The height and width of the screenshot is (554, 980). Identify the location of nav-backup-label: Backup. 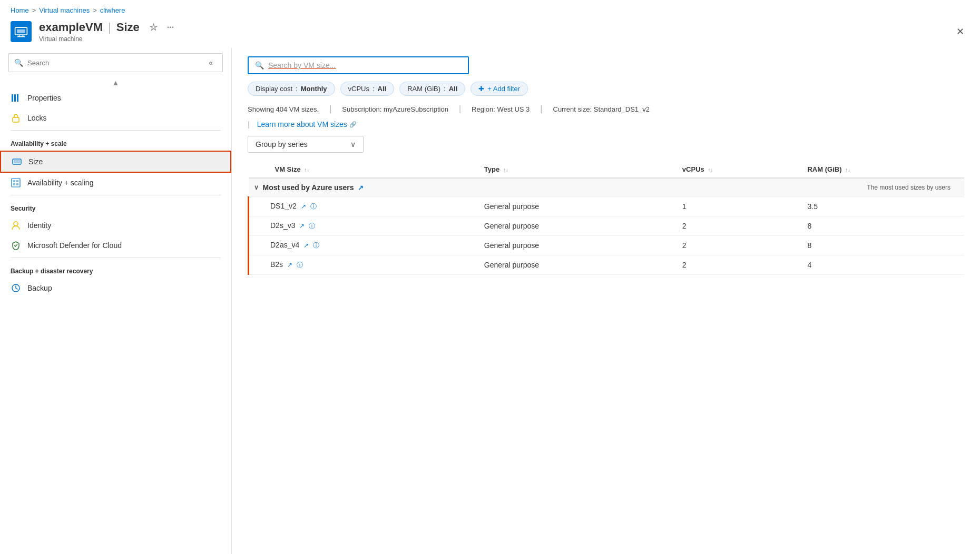
(40, 288).